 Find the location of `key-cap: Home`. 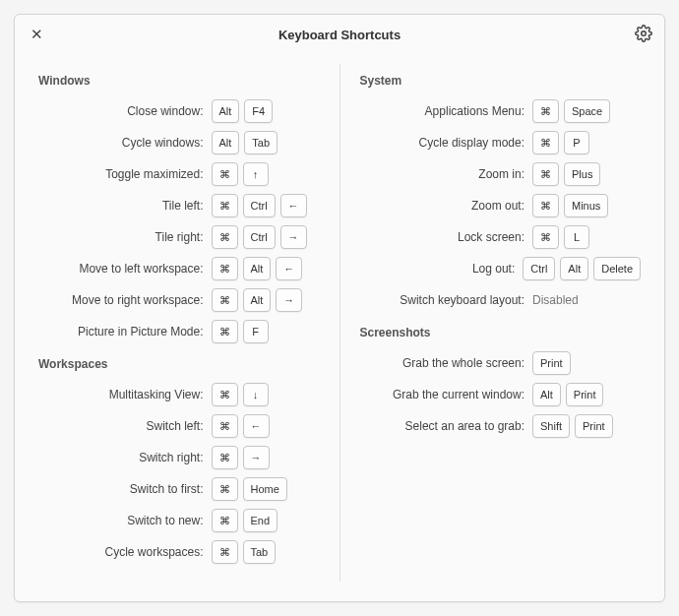

key-cap: Home is located at coordinates (266, 489).